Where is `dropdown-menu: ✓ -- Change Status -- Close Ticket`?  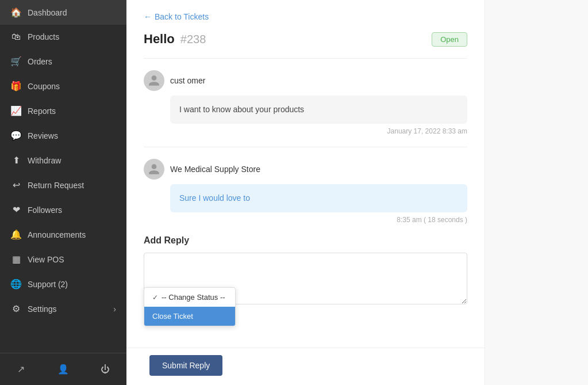
dropdown-menu: ✓ -- Change Status -- Close Ticket is located at coordinates (190, 307).